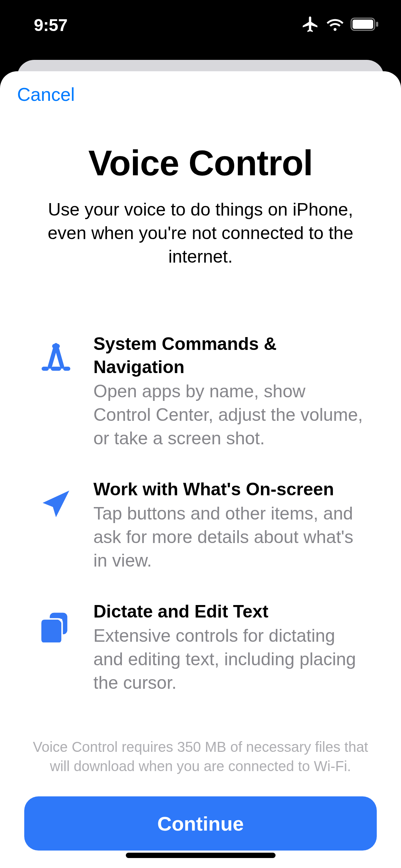  What do you see at coordinates (229, 490) in the screenshot?
I see `feature-title: Work with What's On-screen` at bounding box center [229, 490].